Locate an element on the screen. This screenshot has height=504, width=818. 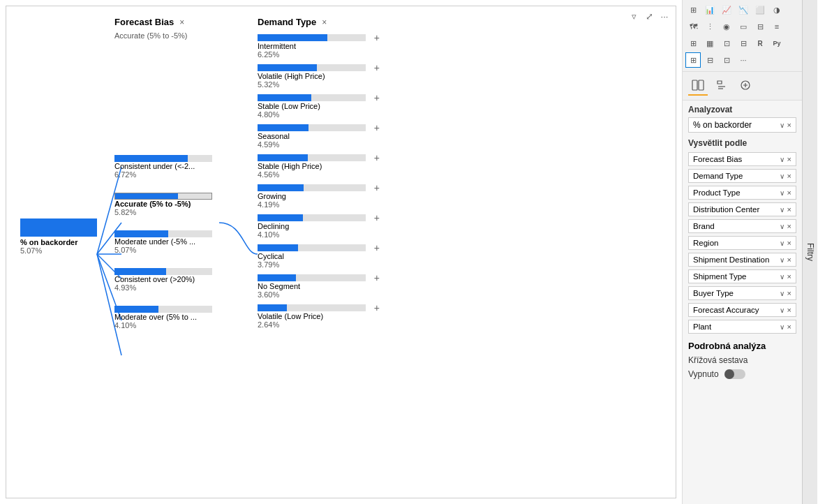
dt-plus-5: + is located at coordinates (377, 158).